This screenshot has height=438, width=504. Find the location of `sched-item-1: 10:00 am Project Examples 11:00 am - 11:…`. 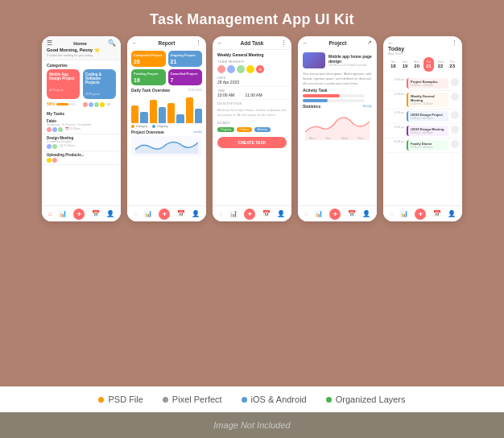

sched-item-1: 10:00 am Project Examples 11:00 am - 11:… is located at coordinates (423, 84).